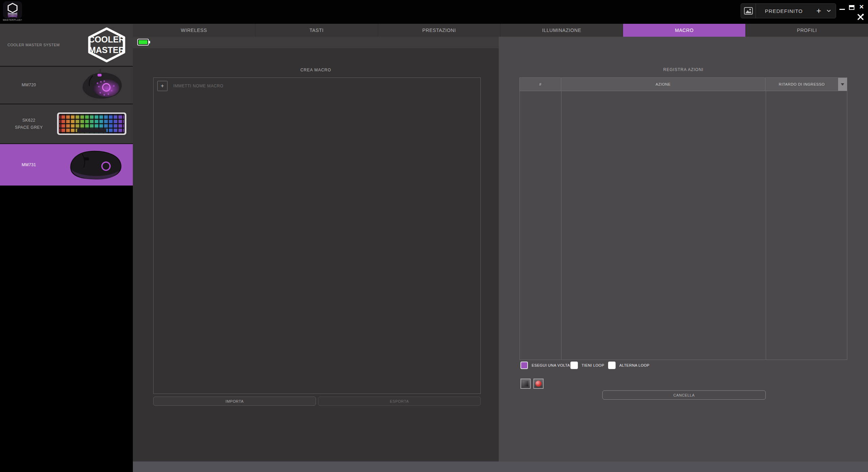 The image size is (868, 472). I want to click on tools-button, so click(861, 17).